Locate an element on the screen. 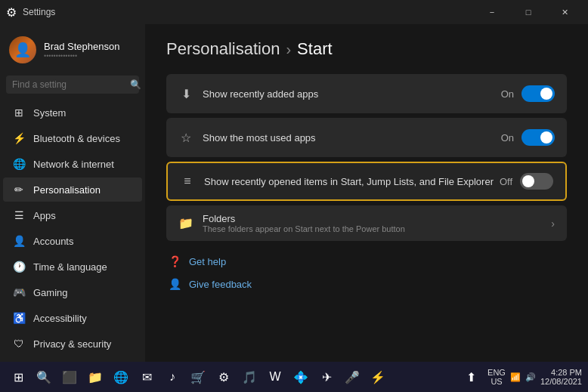 Image resolution: width=588 pixels, height=392 pixels. sidebar-item-time: 🕐 Time & language is located at coordinates (73, 267).